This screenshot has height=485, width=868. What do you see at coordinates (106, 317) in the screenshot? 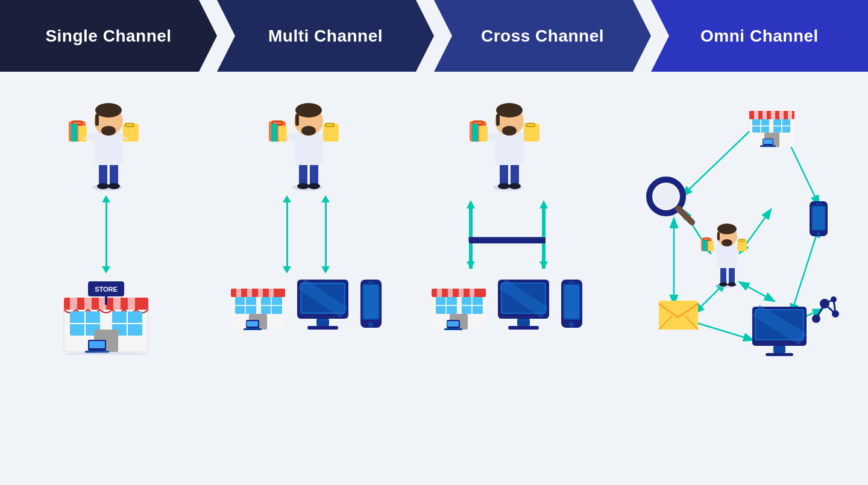
I see `single-store: STORE` at bounding box center [106, 317].